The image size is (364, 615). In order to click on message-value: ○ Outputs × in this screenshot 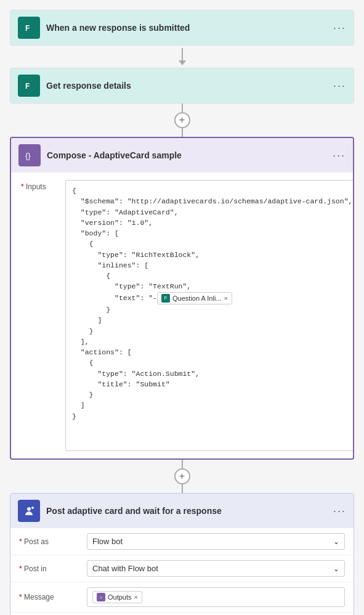, I will do `click(216, 597)`.